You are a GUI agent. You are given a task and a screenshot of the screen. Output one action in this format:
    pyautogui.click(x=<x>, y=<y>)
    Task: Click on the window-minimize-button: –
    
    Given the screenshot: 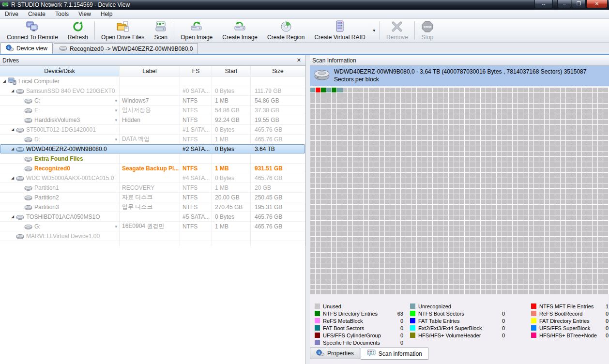 What is the action you would take?
    pyautogui.click(x=564, y=4)
    